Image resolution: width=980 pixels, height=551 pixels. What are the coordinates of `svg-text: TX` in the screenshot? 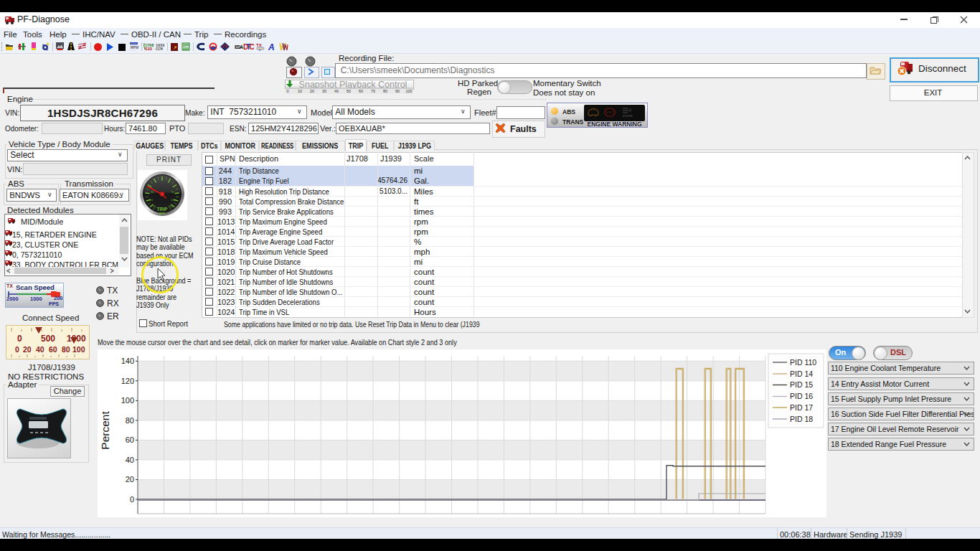 It's located at (259, 45).